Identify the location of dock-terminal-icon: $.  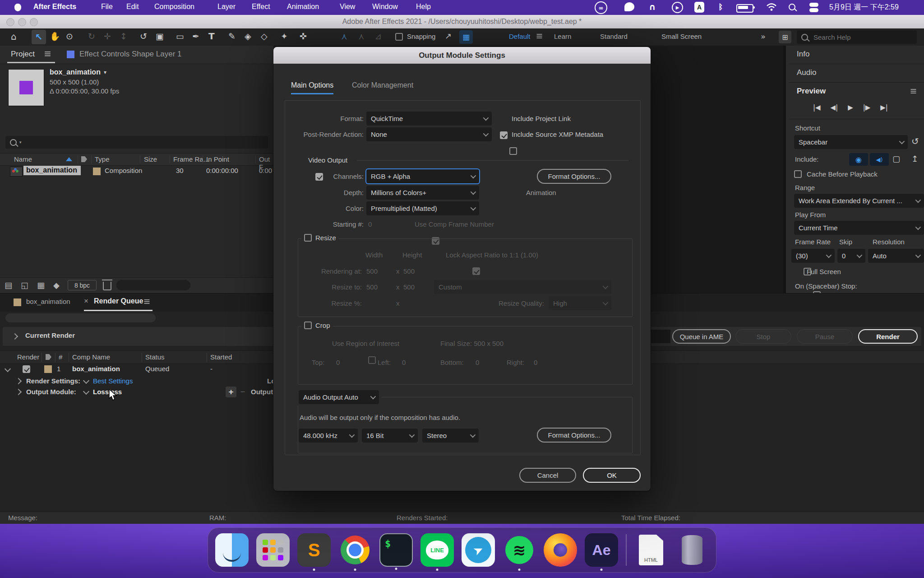
(396, 550).